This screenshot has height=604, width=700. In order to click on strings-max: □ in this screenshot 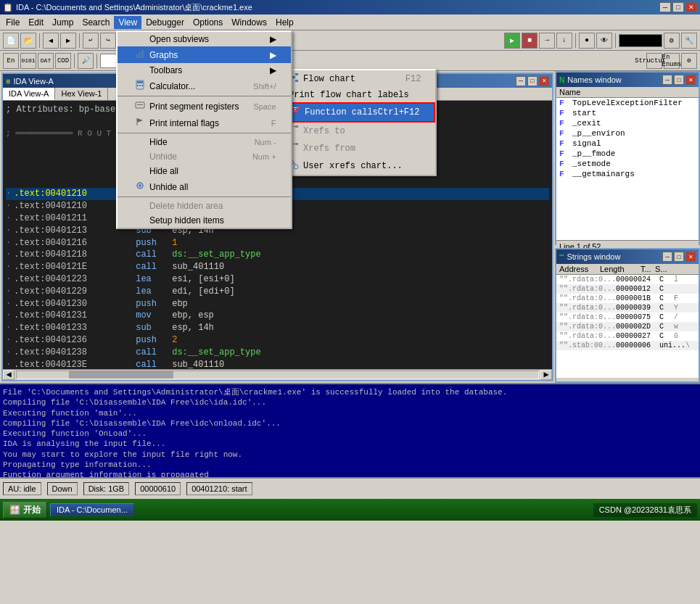, I will do `click(679, 257)`.